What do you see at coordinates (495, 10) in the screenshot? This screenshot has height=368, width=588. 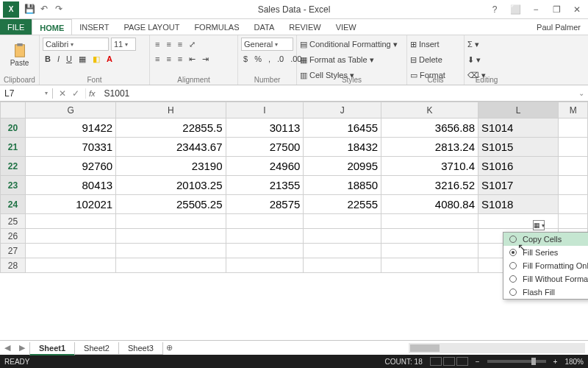 I see `help-icon: ?` at bounding box center [495, 10].